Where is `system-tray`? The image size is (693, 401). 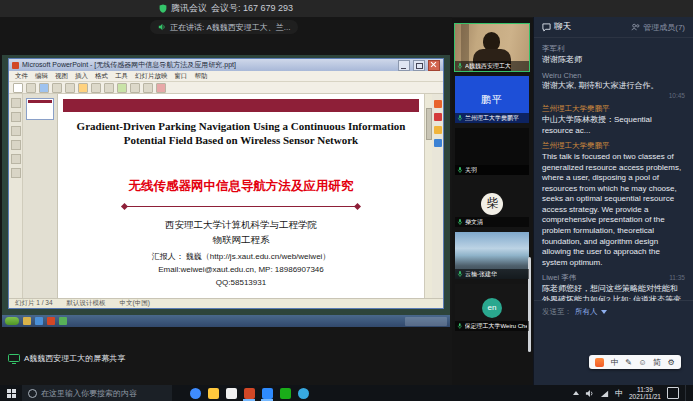 system-tray is located at coordinates (426, 322).